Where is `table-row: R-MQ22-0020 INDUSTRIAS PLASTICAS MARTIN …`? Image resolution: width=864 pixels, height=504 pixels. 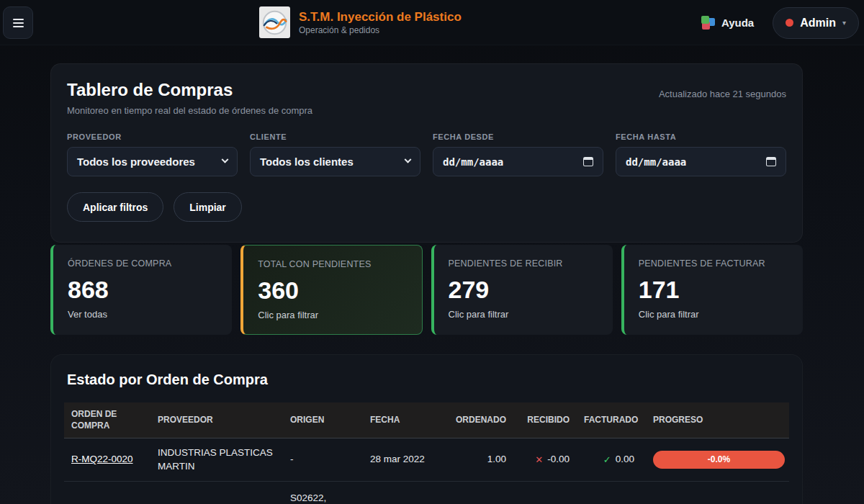
table-row: R-MQ22-0020 INDUSTRIAS PLASTICAS MARTIN … is located at coordinates (426, 460).